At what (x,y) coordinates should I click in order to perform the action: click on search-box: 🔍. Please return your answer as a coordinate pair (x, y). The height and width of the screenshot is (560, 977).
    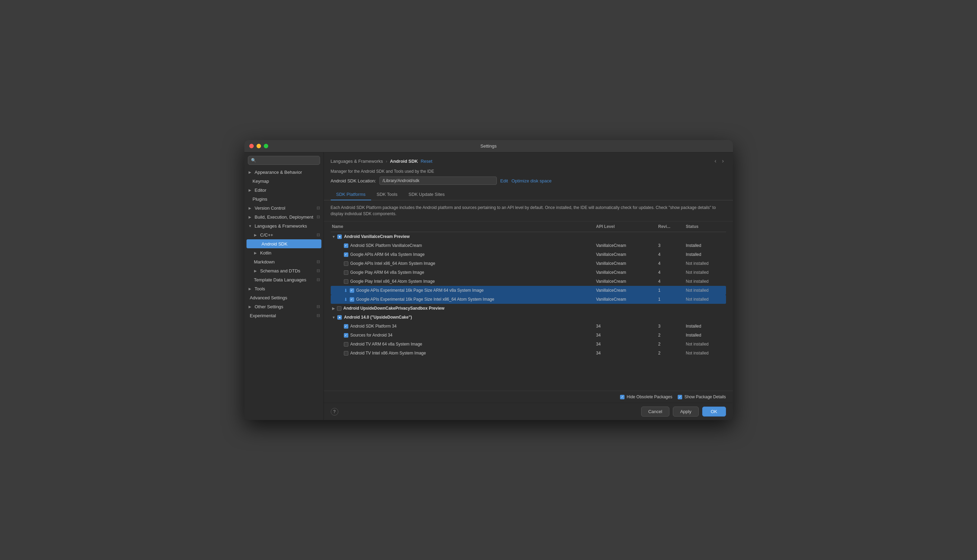
    Looking at the image, I should click on (284, 160).